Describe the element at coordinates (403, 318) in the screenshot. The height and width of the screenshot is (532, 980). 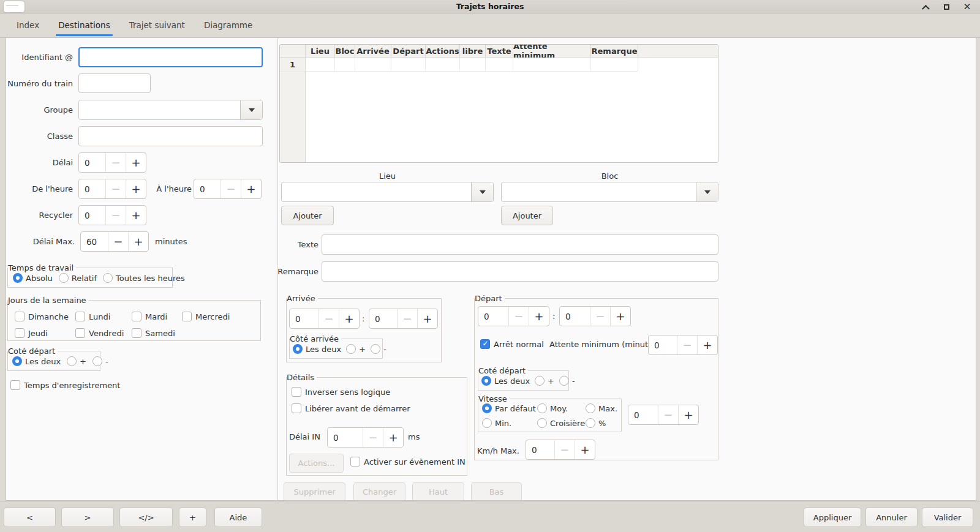
I see `arrivee-minute-spinbox: 0 − +` at that location.